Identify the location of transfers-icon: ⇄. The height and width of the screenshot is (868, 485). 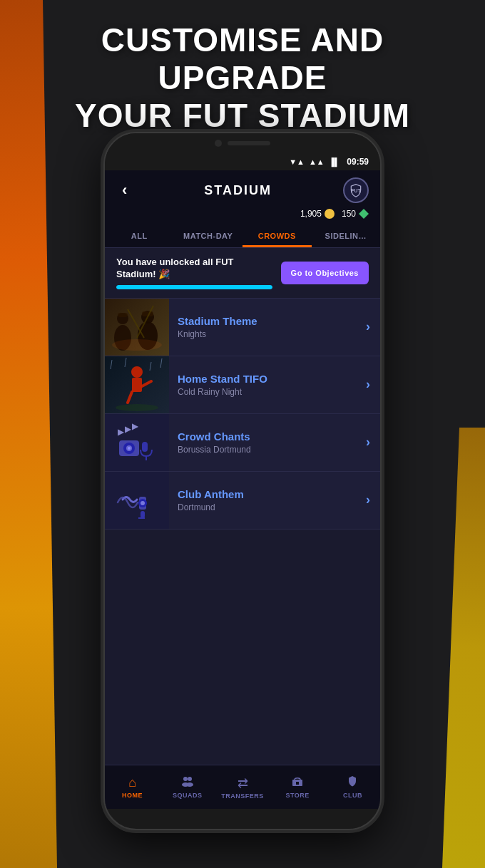
(242, 783).